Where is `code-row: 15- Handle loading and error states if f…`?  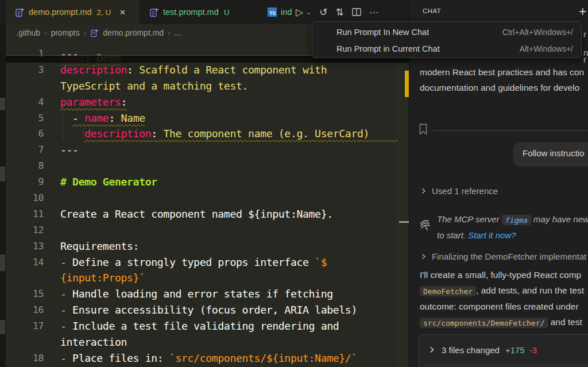 code-row: 15- Handle loading and error states if f… is located at coordinates (202, 294).